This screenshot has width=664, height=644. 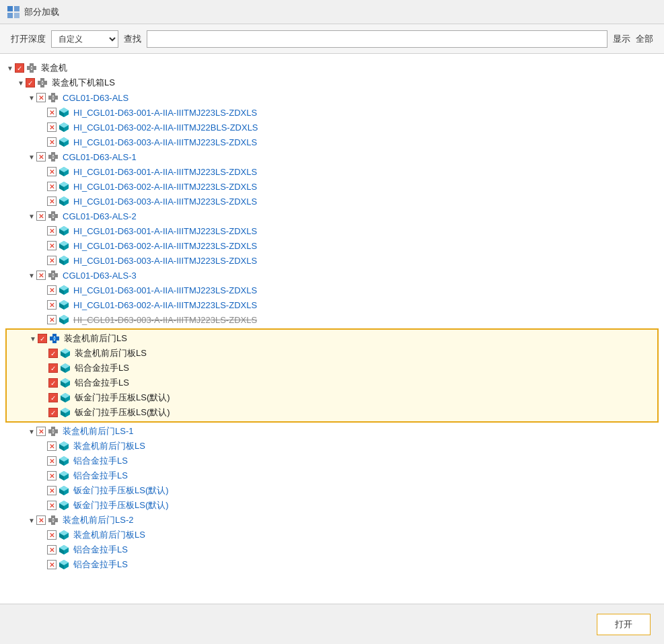 I want to click on tree-item-als3-c2: HI_CGL01-D63-002-A-IIA-IIITMJ223LS-ZDXLS, so click(x=332, y=305).